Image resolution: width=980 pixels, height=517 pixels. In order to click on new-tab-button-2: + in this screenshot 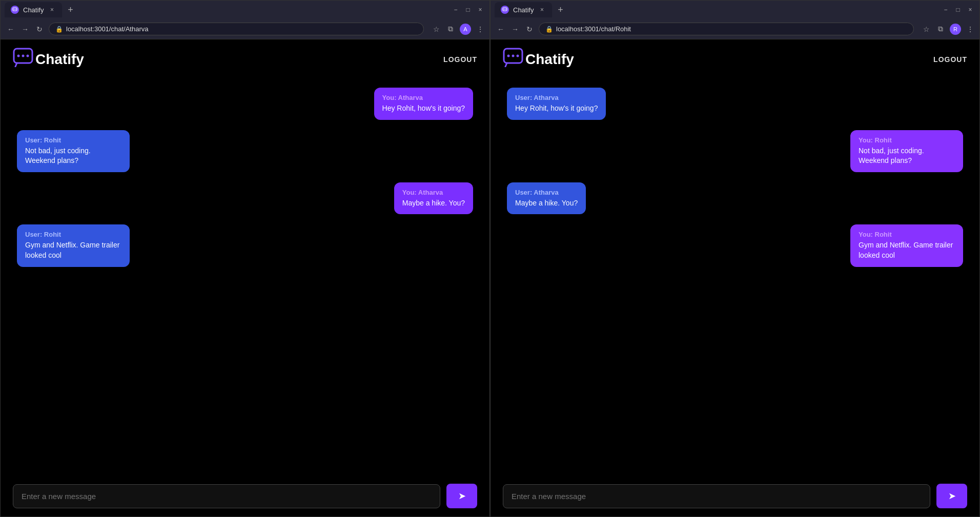, I will do `click(560, 10)`.